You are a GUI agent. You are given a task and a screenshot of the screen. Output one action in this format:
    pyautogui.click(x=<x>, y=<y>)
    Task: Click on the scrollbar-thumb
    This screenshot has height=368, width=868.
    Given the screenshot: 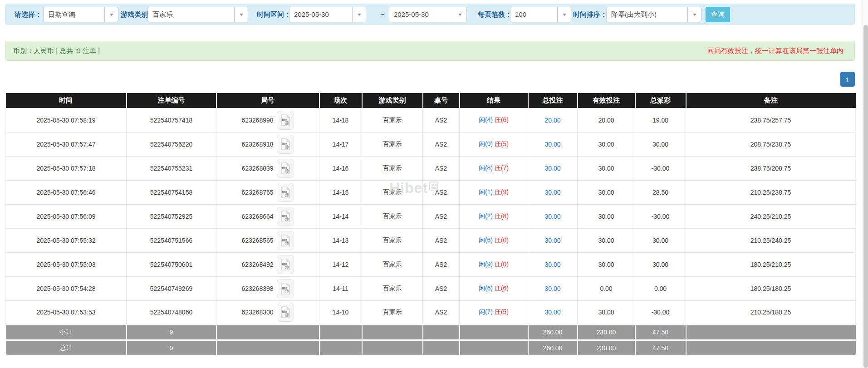 What is the action you would take?
    pyautogui.click(x=866, y=196)
    